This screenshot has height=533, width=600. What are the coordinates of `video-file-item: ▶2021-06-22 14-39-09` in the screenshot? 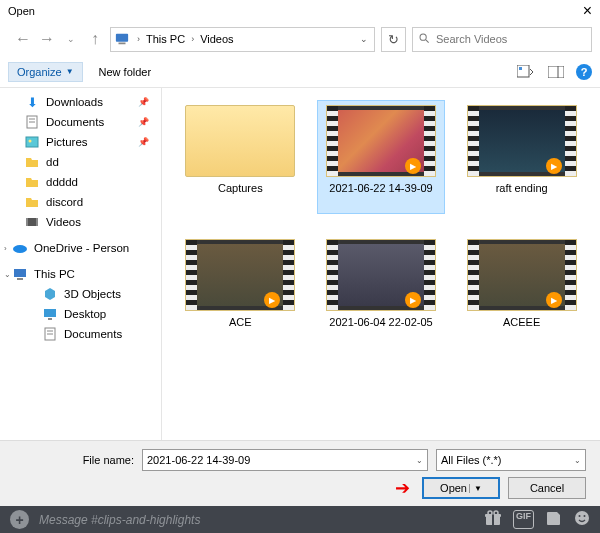 It's located at (381, 157).